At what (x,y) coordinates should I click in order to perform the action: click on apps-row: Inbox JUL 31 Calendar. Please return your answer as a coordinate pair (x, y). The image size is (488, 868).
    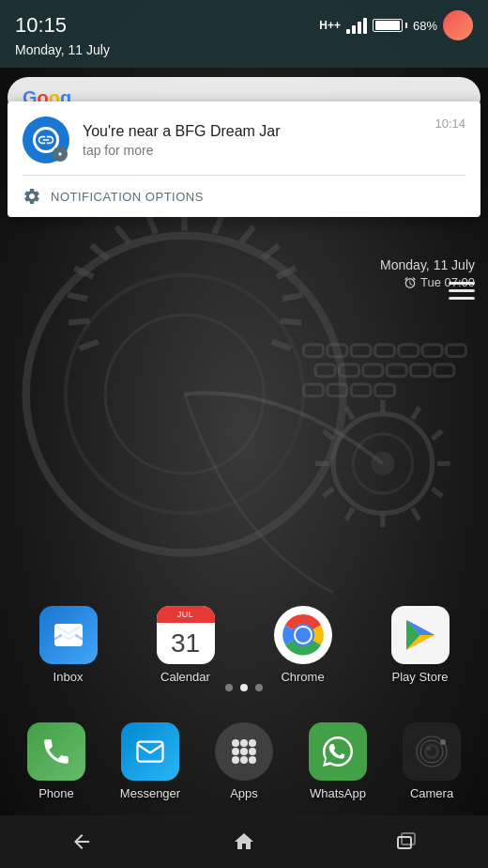
    Looking at the image, I should click on (244, 644).